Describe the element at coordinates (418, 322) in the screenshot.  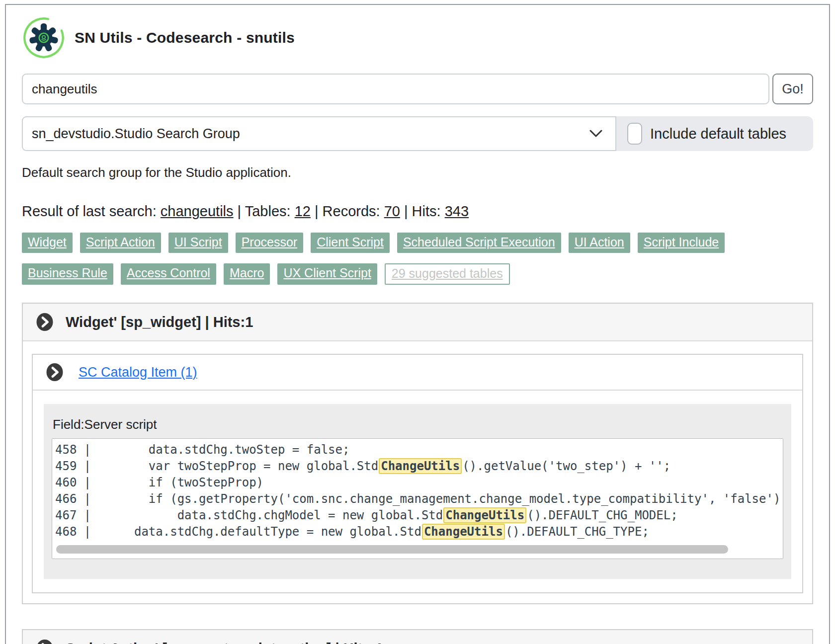
I see `section-widget-header: Widget' [sp_widget] | Hits:1` at that location.